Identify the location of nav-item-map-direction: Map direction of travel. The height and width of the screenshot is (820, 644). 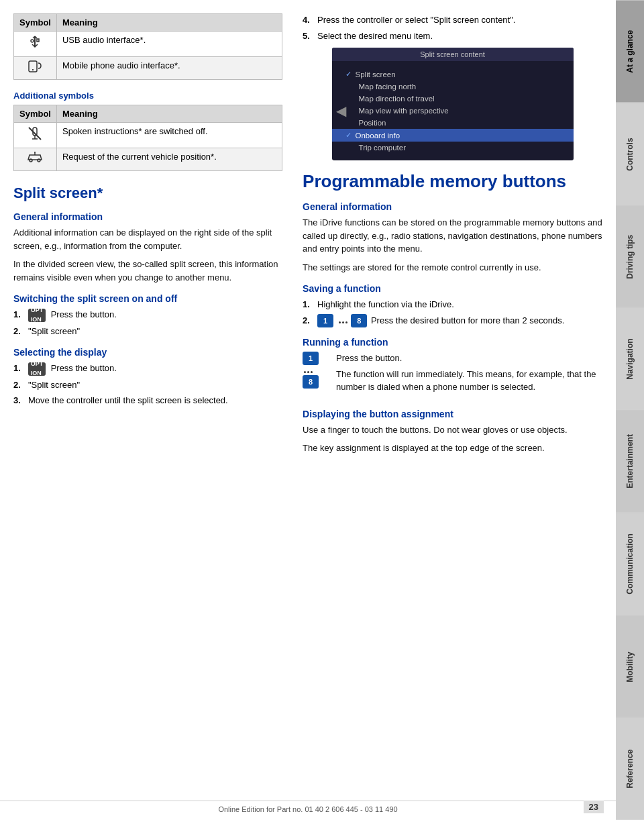
(453, 99).